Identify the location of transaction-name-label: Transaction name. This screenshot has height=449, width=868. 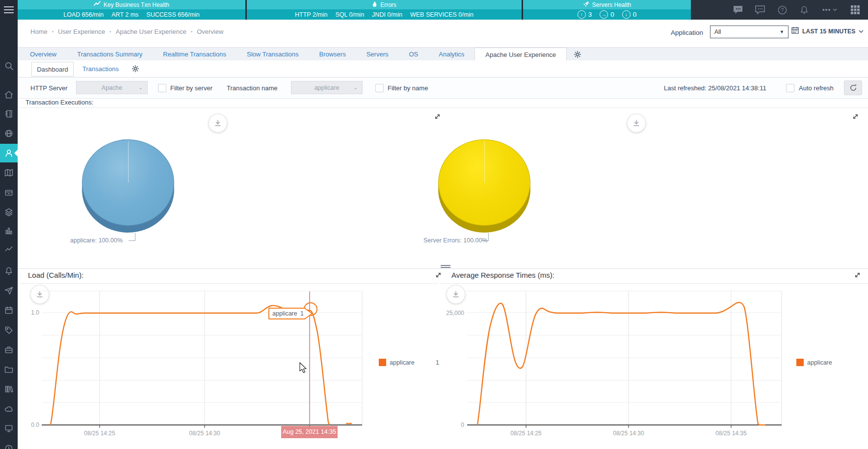
(252, 88).